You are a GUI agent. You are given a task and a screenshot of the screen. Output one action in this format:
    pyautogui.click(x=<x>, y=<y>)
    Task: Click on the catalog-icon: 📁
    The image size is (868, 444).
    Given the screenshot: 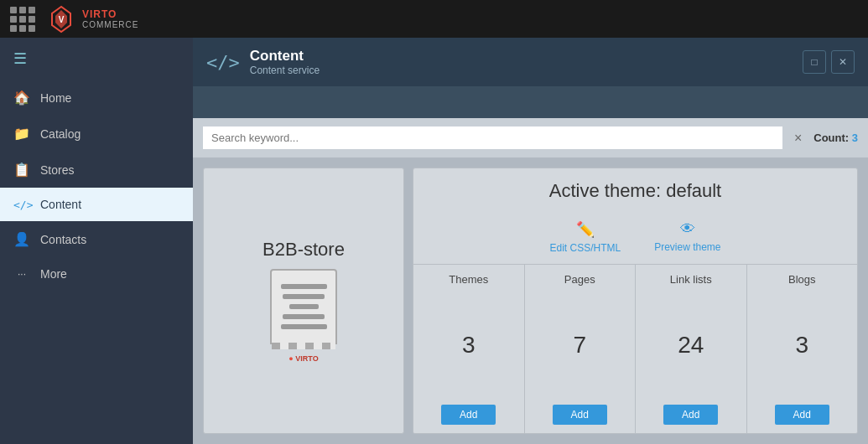 What is the action you would take?
    pyautogui.click(x=22, y=134)
    